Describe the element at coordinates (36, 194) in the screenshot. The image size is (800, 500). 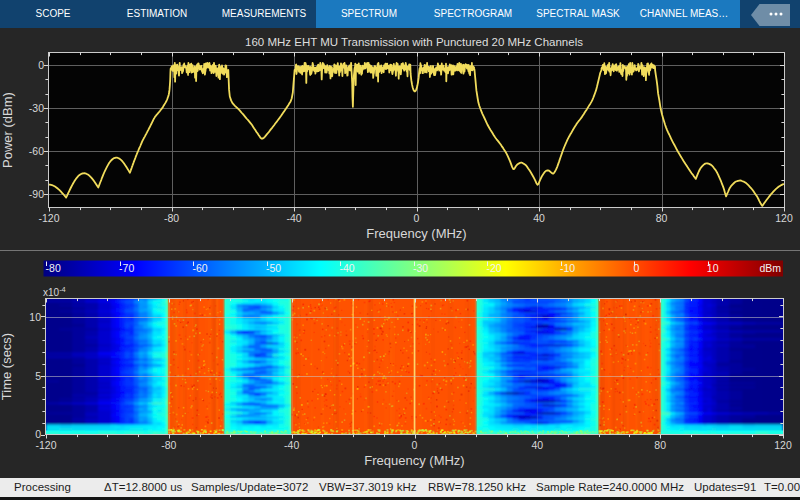
I see `svg-text: -90` at that location.